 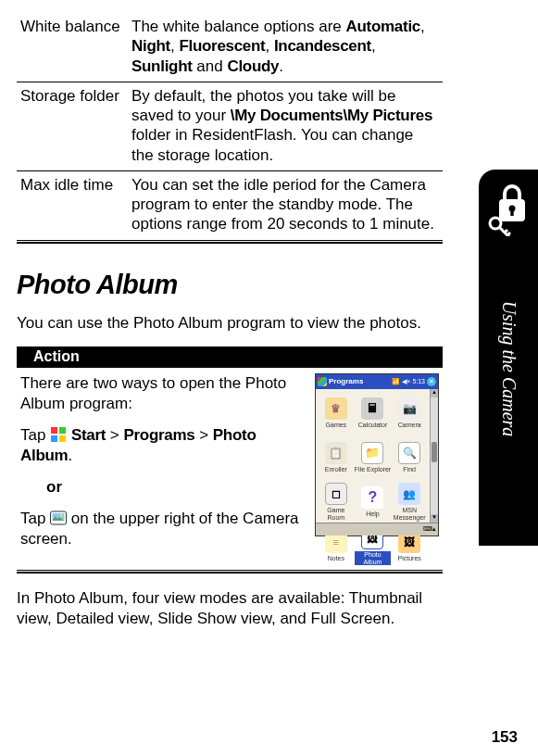 I want to click on intro-paragraph: You can use the Photo Album program to v…, so click(x=230, y=323).